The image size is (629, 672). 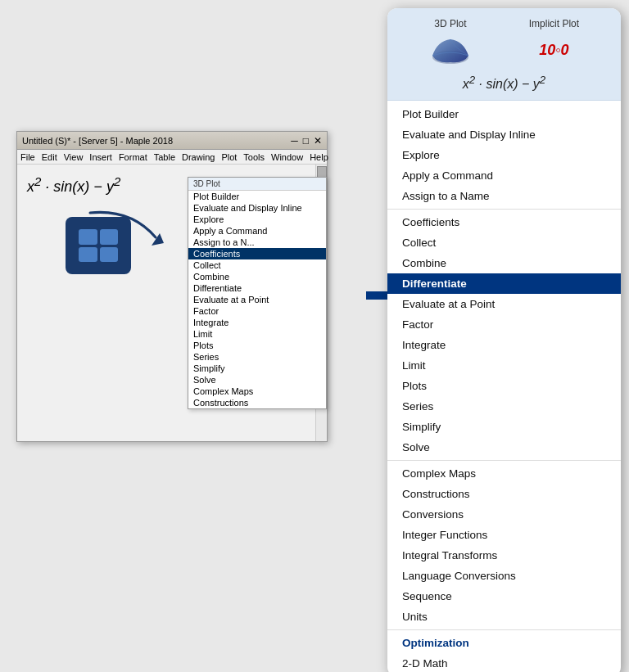 I want to click on implicit-formula-display: 10◦0, so click(x=554, y=51).